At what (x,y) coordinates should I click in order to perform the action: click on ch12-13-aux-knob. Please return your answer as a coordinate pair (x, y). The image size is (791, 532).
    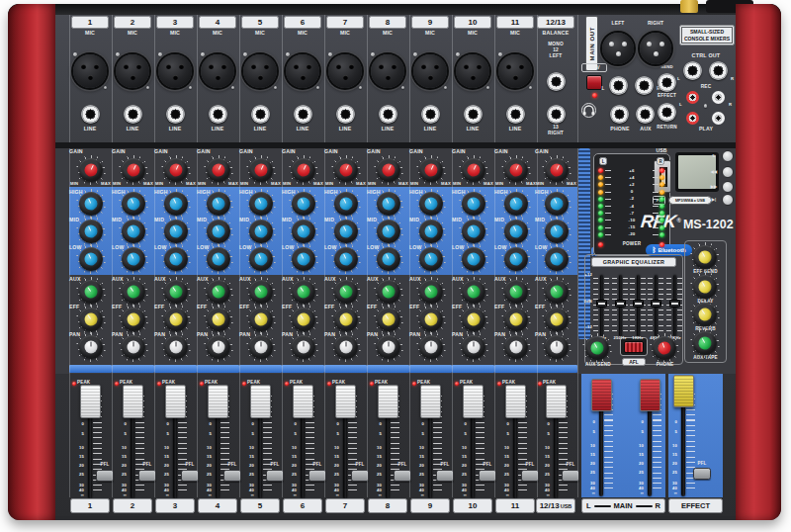
    Looking at the image, I should click on (557, 292).